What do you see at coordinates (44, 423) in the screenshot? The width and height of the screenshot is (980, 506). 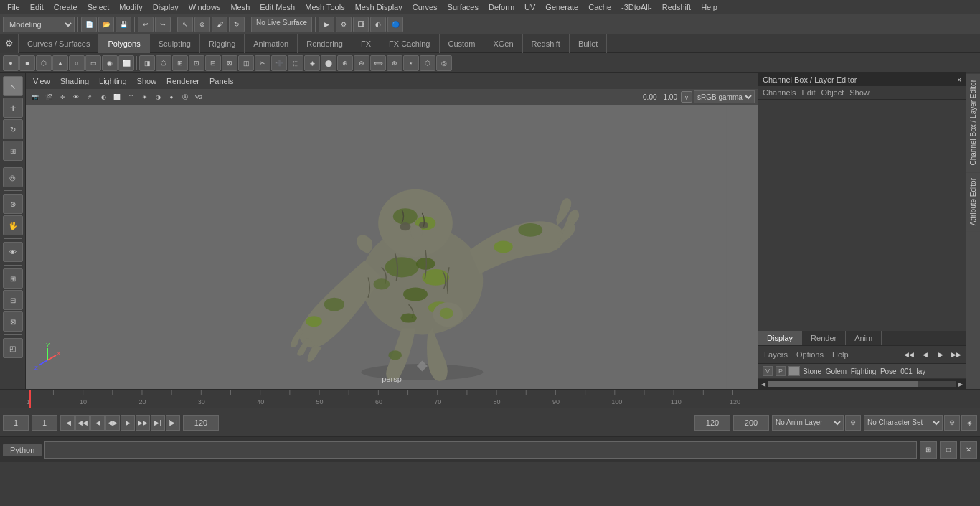 I see `frame-input-left` at bounding box center [44, 423].